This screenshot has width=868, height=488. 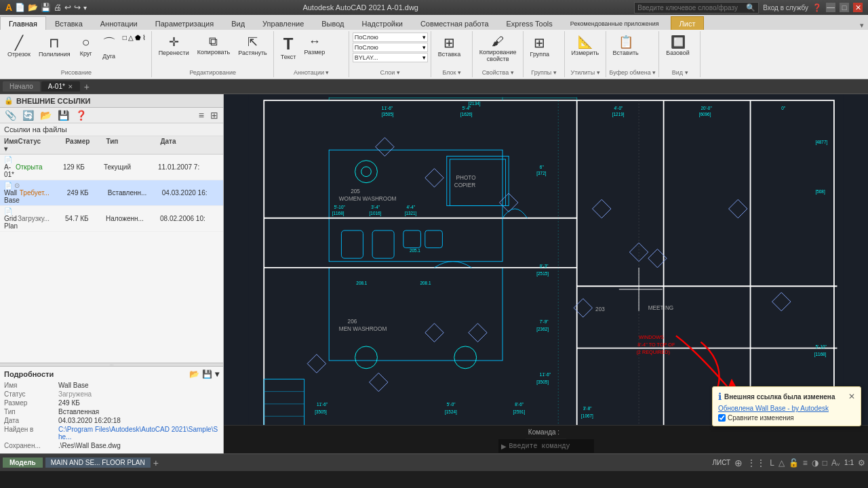 I want to click on notif-check-label: Сравните изменения, so click(x=761, y=418).